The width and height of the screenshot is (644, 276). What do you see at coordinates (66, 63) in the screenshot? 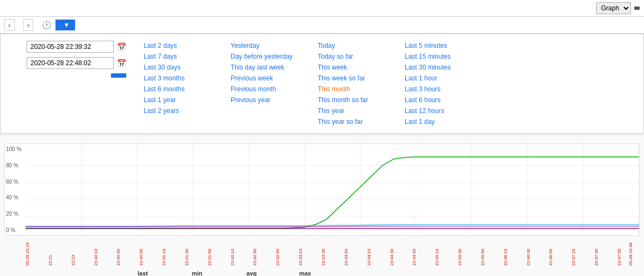
I see `to-row: 📅` at bounding box center [66, 63].